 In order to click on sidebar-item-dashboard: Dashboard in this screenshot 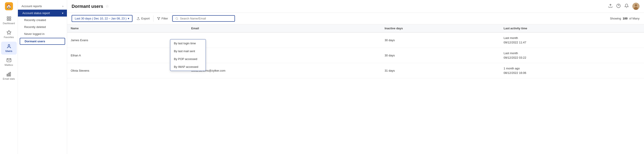, I will do `click(9, 20)`.